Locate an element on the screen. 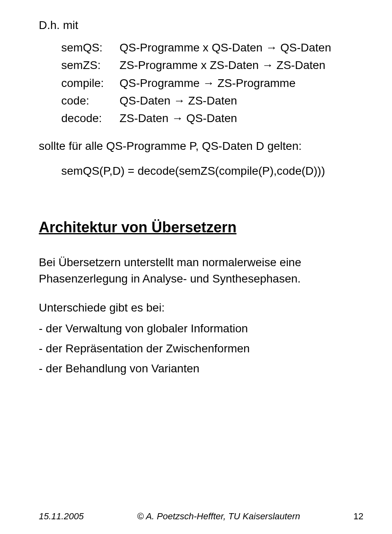 The width and height of the screenshot is (392, 534). intro-heading: D.h. mit is located at coordinates (201, 25).